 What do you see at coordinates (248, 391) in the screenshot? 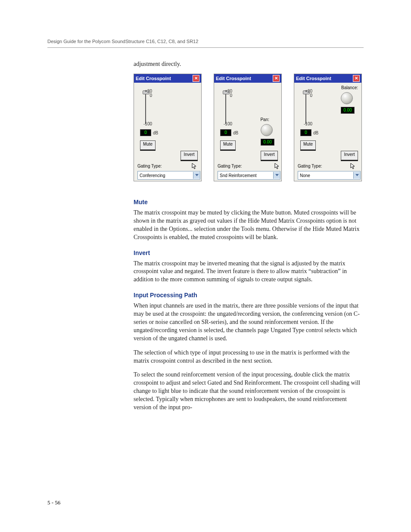
I see `ipp-p3: To select the sound reinforcement versio…` at bounding box center [248, 391].